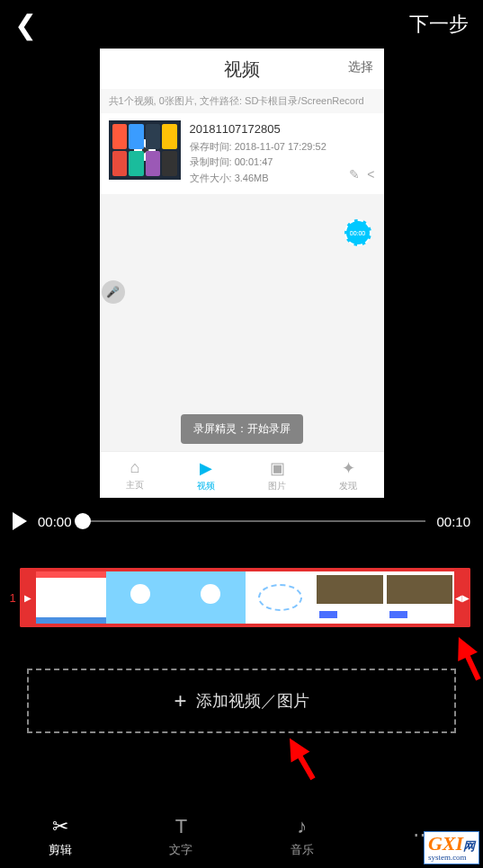  What do you see at coordinates (60, 837) in the screenshot?
I see `tab-edit: ✂ 剪辑` at bounding box center [60, 837].